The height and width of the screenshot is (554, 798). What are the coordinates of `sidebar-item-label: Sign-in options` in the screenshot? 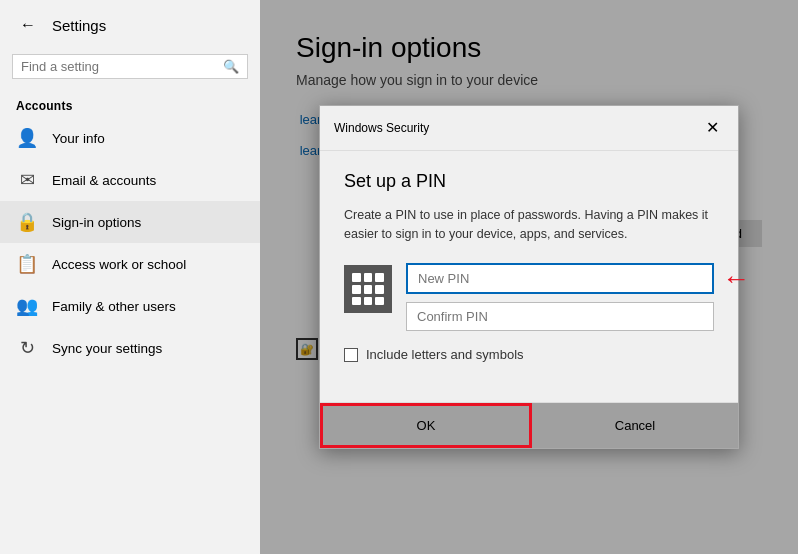 It's located at (96, 222).